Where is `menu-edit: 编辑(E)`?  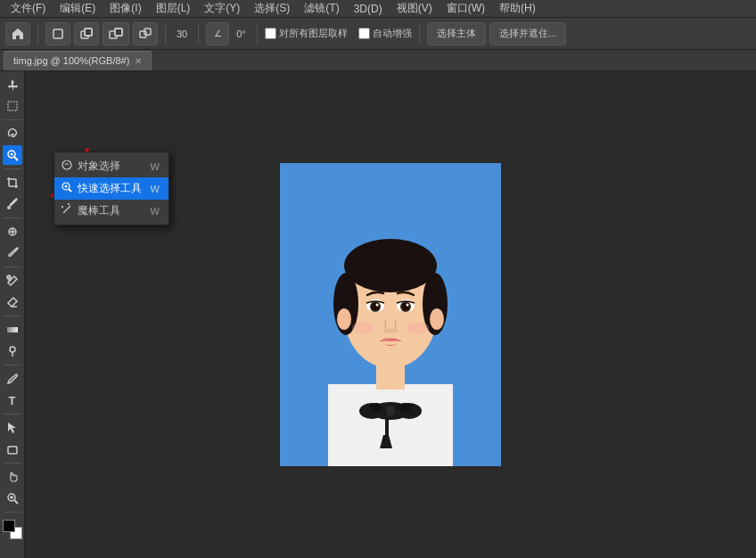 menu-edit: 编辑(E) is located at coordinates (78, 9).